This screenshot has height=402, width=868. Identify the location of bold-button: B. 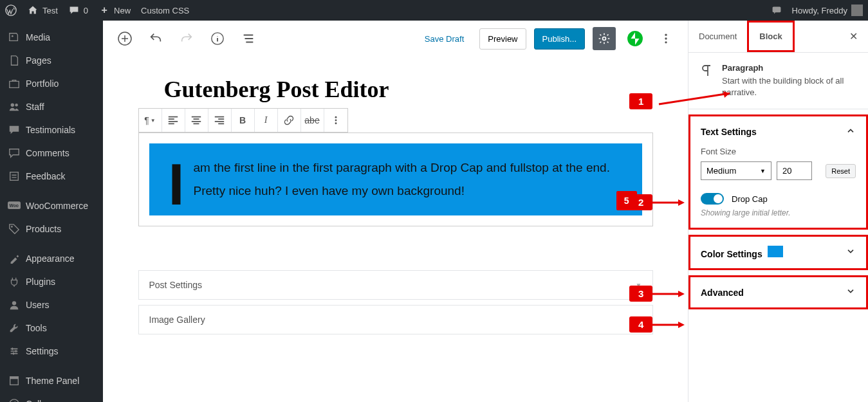
(243, 120).